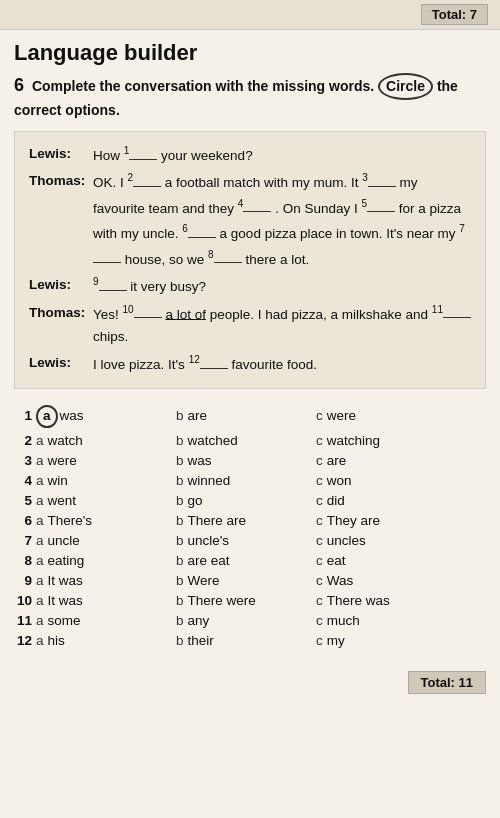 Image resolution: width=500 pixels, height=818 pixels. I want to click on opt-num-6: 6, so click(25, 520).